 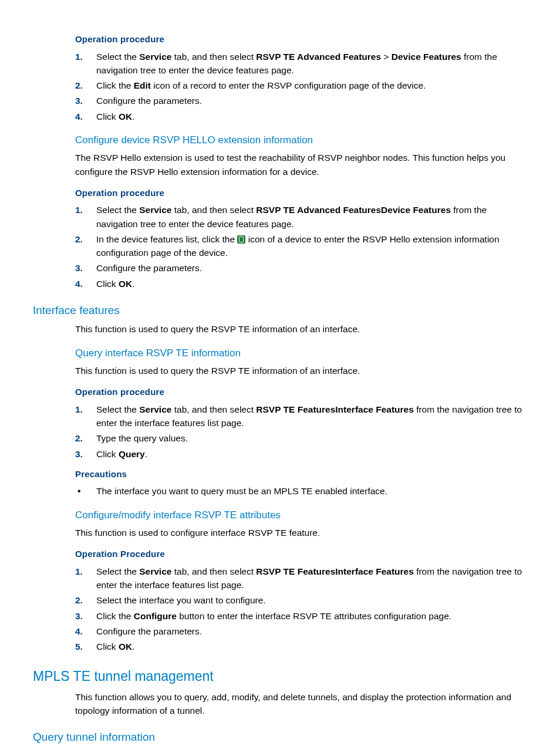 What do you see at coordinates (353, 210) in the screenshot?
I see `bold-text: RSVP TE Advanced FeaturesDevice Features` at bounding box center [353, 210].